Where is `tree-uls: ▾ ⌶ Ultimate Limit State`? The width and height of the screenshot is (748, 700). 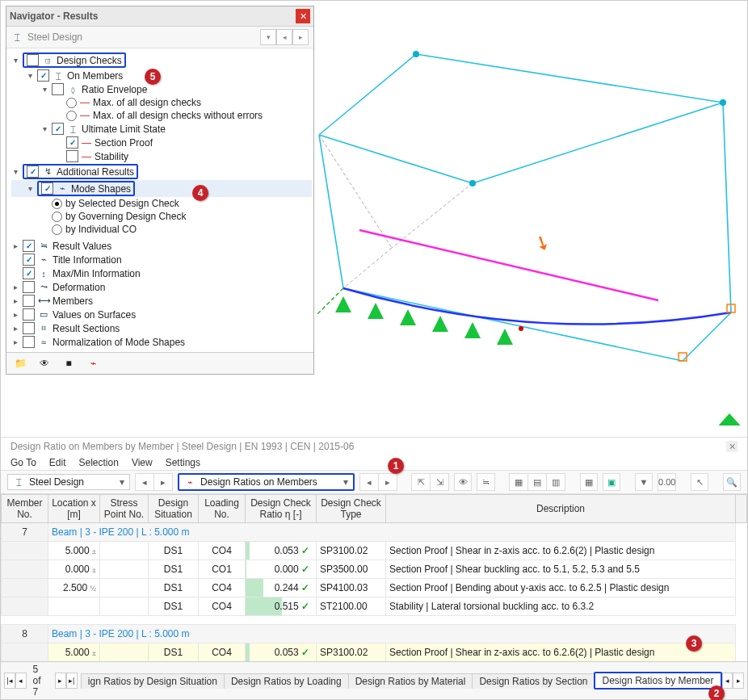 tree-uls: ▾ ⌶ Ultimate Limit State is located at coordinates (162, 129).